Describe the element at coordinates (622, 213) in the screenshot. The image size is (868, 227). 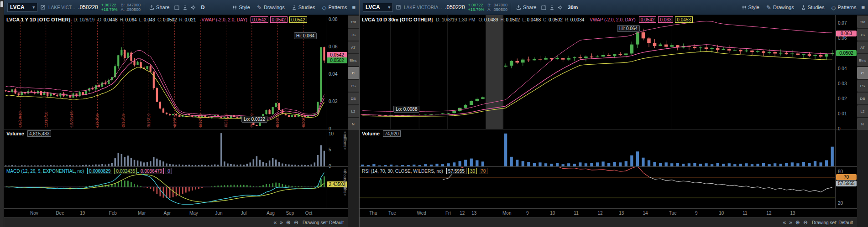
I see `time-label: 13` at that location.